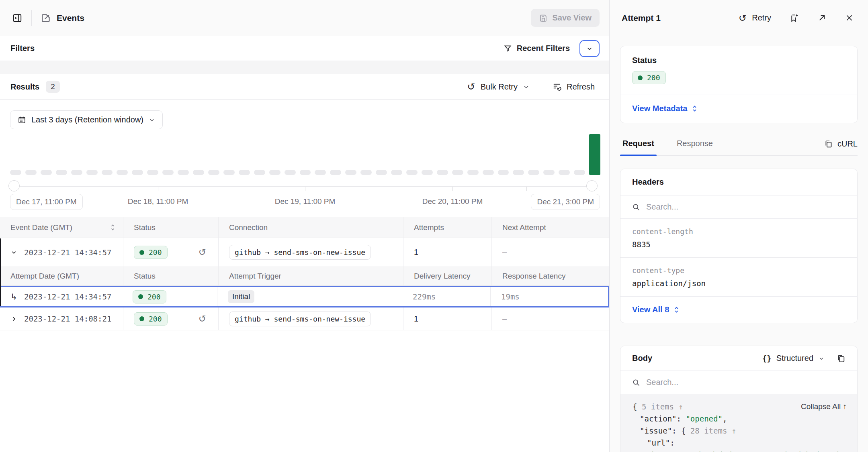  What do you see at coordinates (25, 87) in the screenshot?
I see `results-label: Results` at bounding box center [25, 87].